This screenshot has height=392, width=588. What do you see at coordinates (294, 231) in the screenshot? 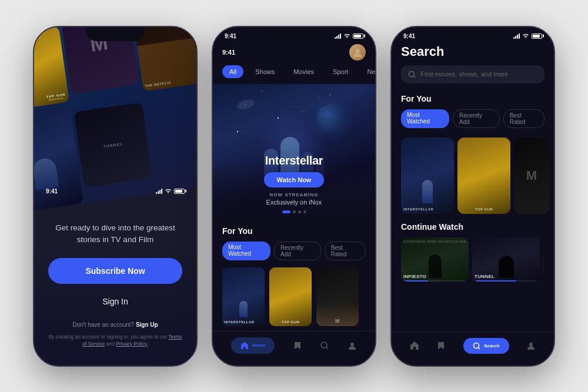
I see `for-you-title-p2: For You` at bounding box center [294, 231].